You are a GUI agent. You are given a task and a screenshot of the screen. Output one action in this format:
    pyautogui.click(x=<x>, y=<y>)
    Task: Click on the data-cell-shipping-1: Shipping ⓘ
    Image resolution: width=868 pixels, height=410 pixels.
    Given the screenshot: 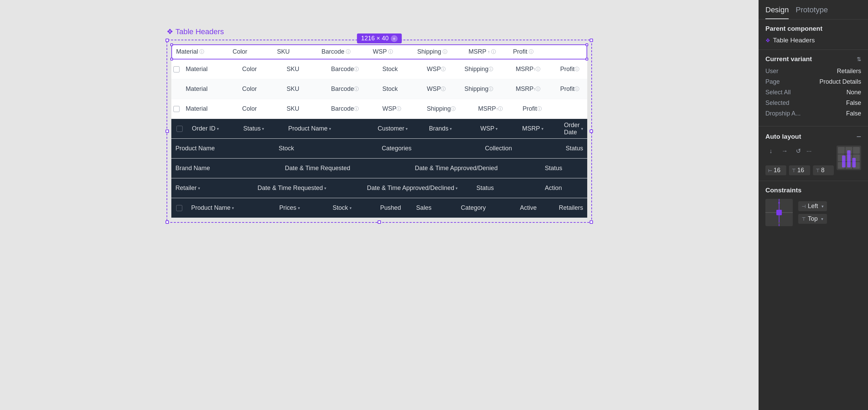 What is the action you would take?
    pyautogui.click(x=486, y=69)
    